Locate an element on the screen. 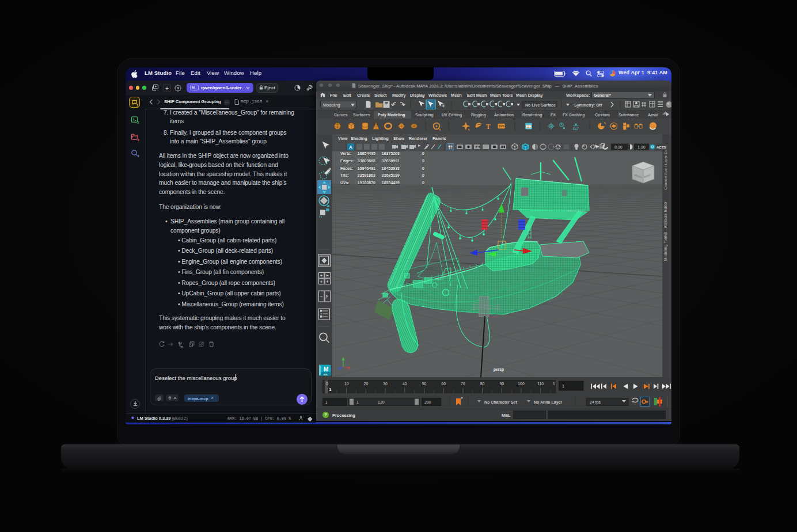 Image resolution: width=797 pixels, height=532 pixels. svg-text: 40 is located at coordinates (405, 383).